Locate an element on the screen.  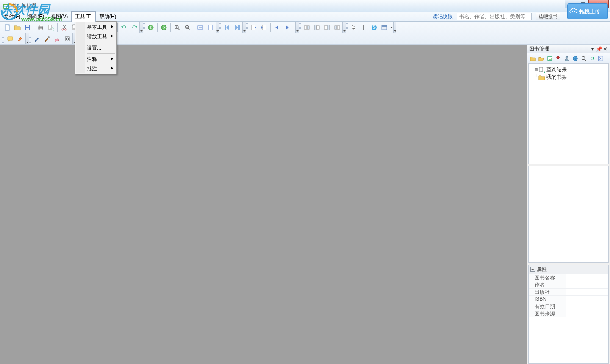
panel-close-icon: ✕ is located at coordinates (605, 49).